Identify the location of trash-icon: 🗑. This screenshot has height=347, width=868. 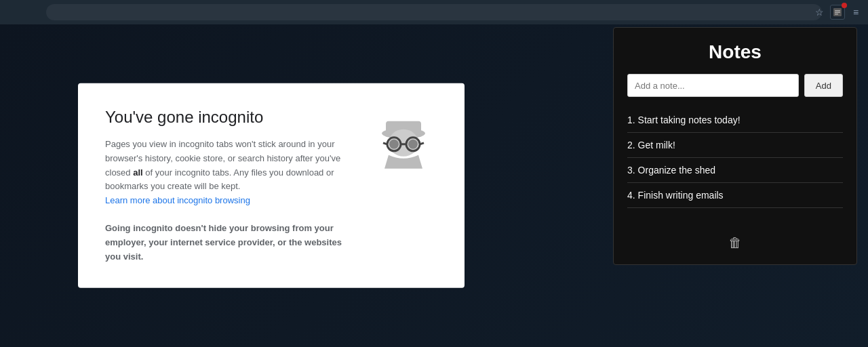
(735, 243).